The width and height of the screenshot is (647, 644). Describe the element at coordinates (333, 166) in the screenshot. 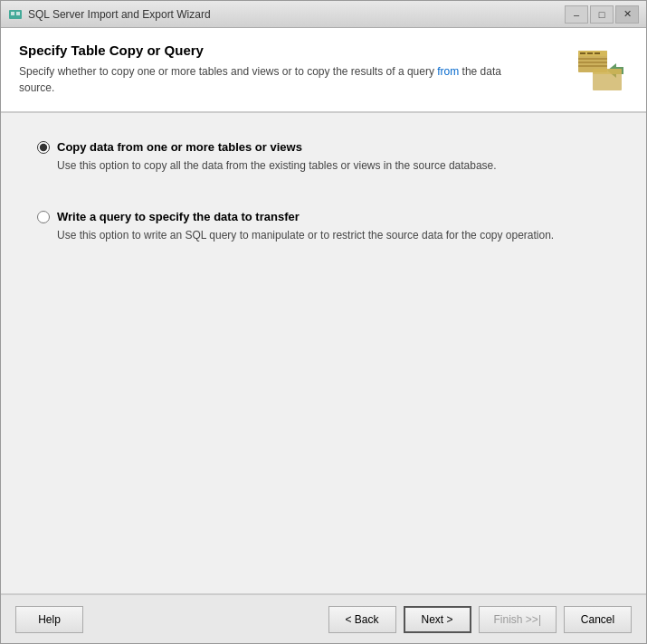

I see `copy-tables-description: Use this option to copy all the data fro…` at that location.